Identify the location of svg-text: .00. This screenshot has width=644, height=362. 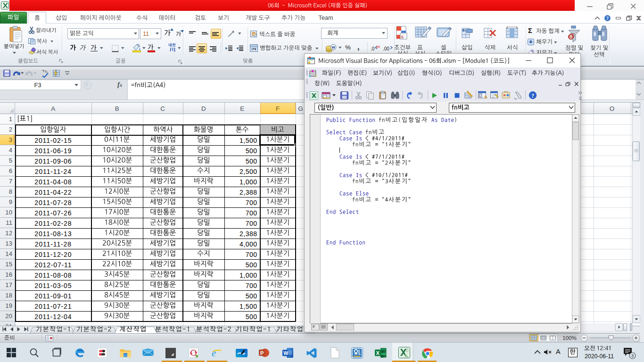
(386, 49).